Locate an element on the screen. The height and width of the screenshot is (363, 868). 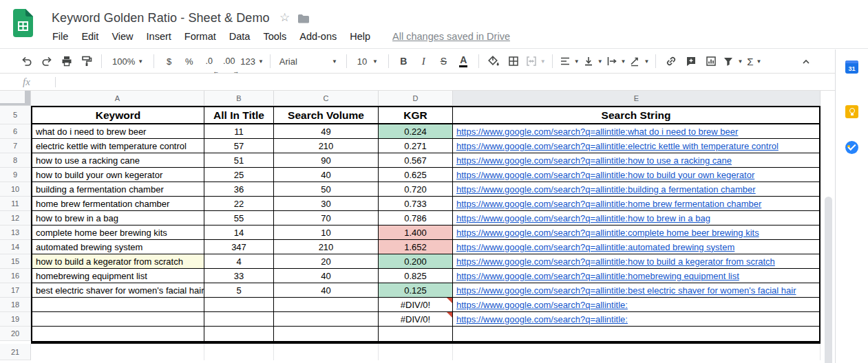
star-icon: ☆ is located at coordinates (285, 18).